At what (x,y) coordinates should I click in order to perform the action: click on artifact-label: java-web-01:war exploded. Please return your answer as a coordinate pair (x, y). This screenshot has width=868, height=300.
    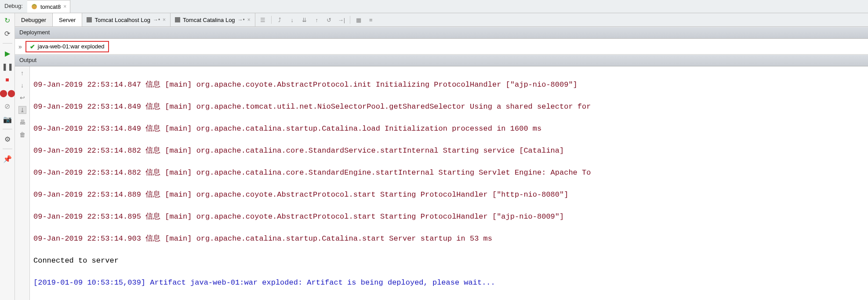
    Looking at the image, I should click on (71, 47).